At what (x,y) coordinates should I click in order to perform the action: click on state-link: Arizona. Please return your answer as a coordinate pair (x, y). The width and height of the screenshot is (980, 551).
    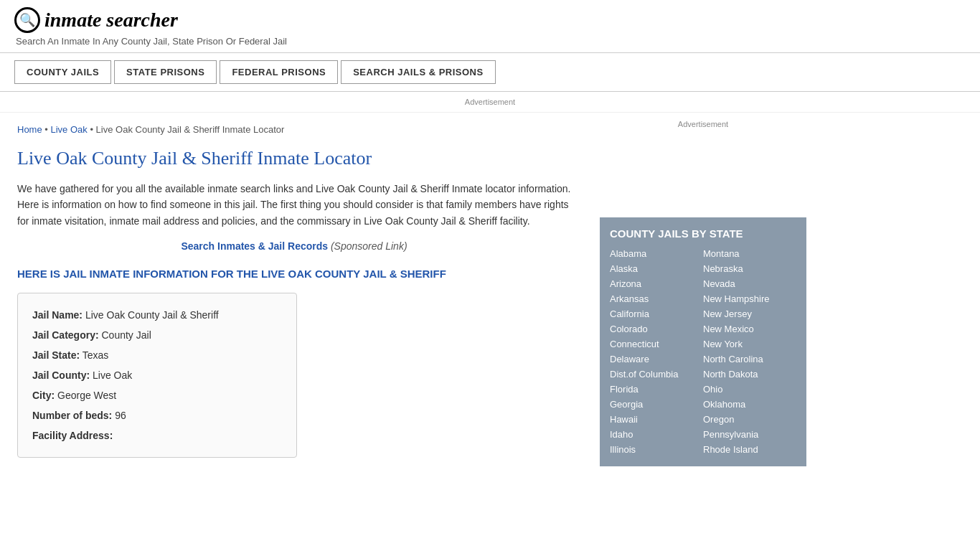
    Looking at the image, I should click on (656, 284).